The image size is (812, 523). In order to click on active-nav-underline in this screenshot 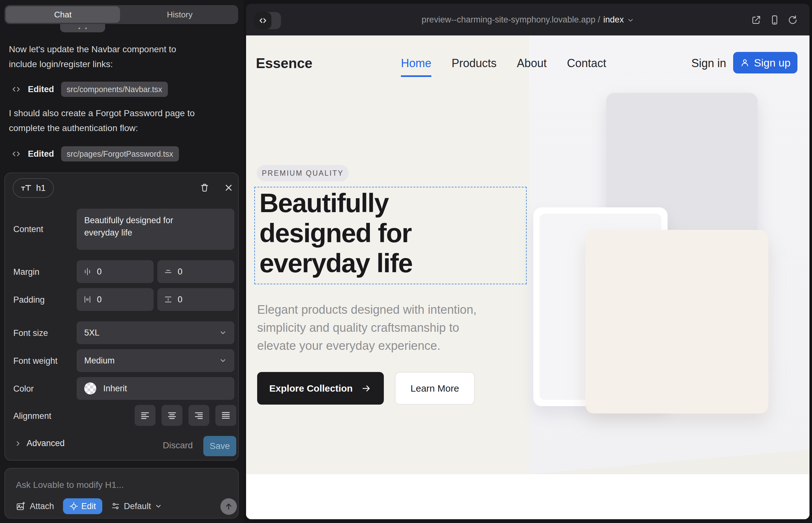, I will do `click(416, 76)`.